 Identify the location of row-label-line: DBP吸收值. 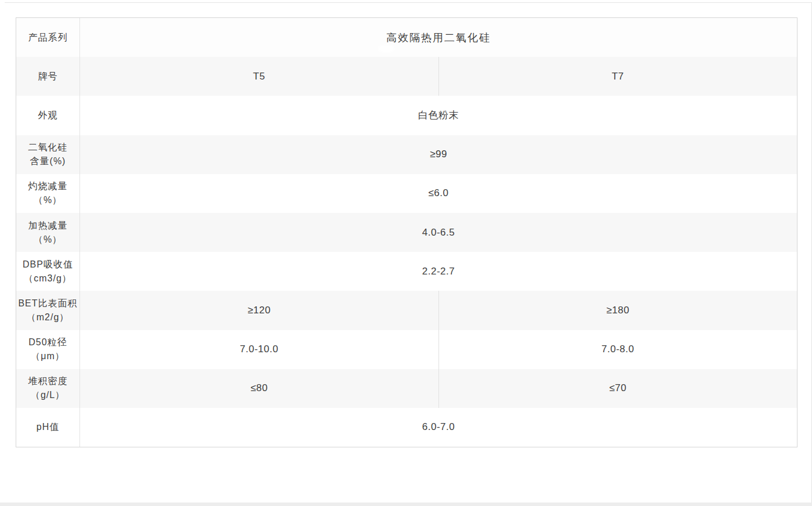
(48, 265).